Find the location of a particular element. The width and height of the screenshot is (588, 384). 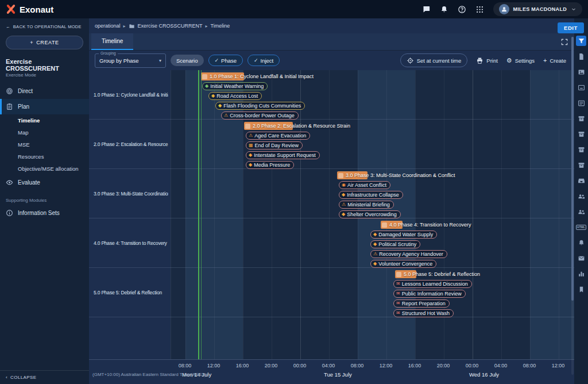

help-icon is located at coordinates (462, 9).